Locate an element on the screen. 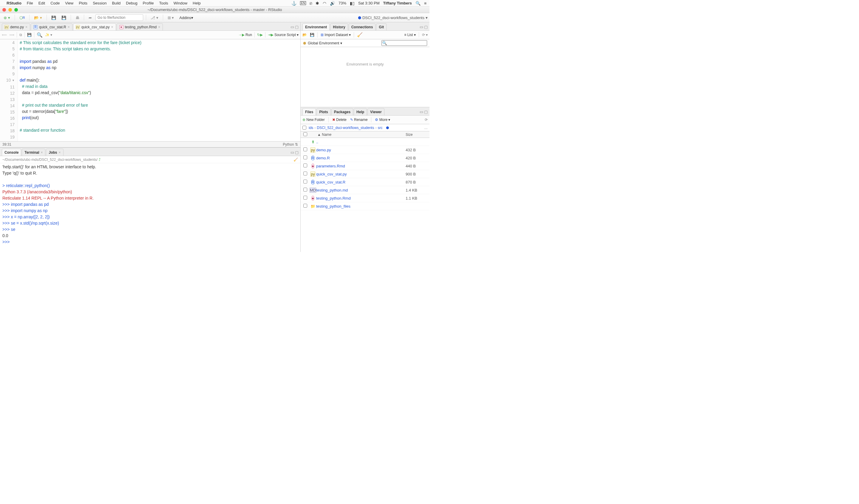 This screenshot has height=504, width=859. close-window is located at coordinates (4, 10).